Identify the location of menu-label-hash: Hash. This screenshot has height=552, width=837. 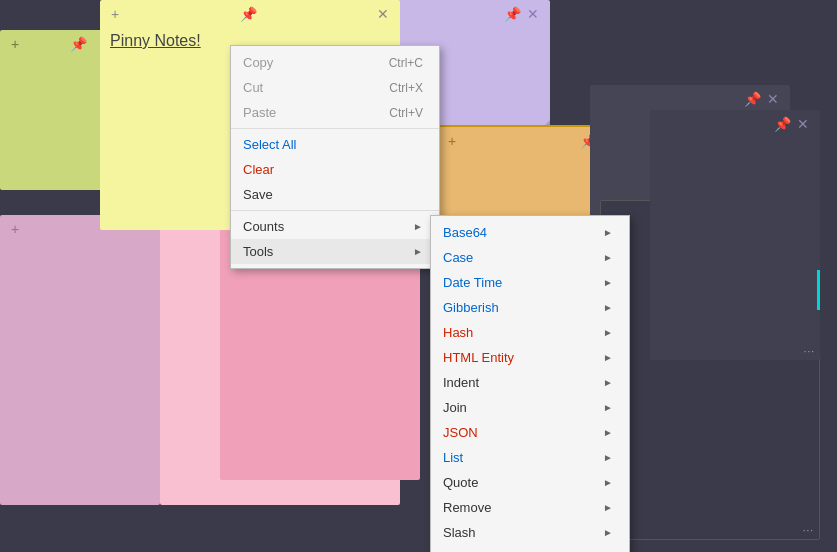
(458, 332).